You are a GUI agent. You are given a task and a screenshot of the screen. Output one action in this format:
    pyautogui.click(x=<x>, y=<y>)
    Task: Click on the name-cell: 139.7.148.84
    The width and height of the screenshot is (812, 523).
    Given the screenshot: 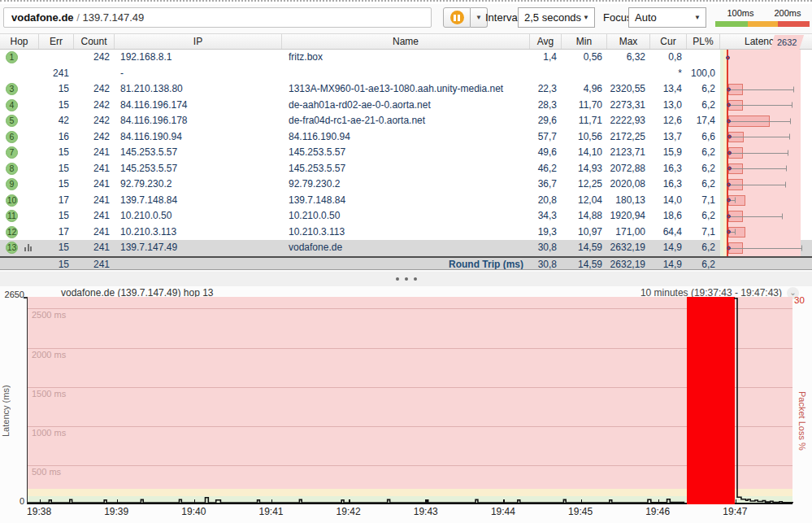 What is the action you would take?
    pyautogui.click(x=406, y=201)
    